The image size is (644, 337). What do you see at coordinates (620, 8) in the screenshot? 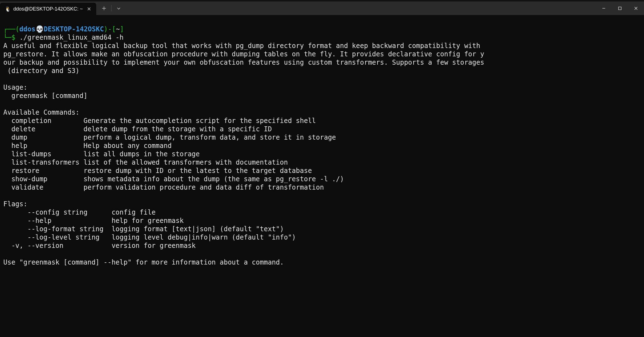
I see `maximize-button` at bounding box center [620, 8].